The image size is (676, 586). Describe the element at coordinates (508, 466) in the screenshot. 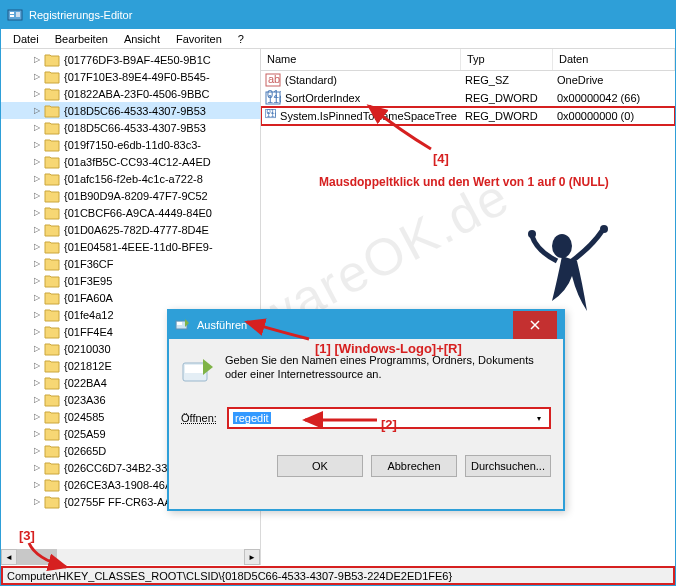

I see `run-browse-button: Durchsuchen...` at that location.